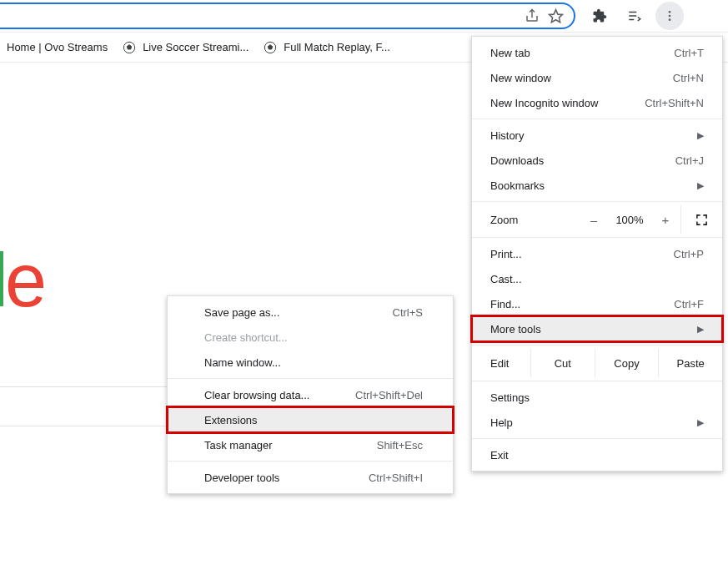 Image resolution: width=728 pixels, height=570 pixels. What do you see at coordinates (562, 363) in the screenshot?
I see `edit-cut-button: Cut` at bounding box center [562, 363].